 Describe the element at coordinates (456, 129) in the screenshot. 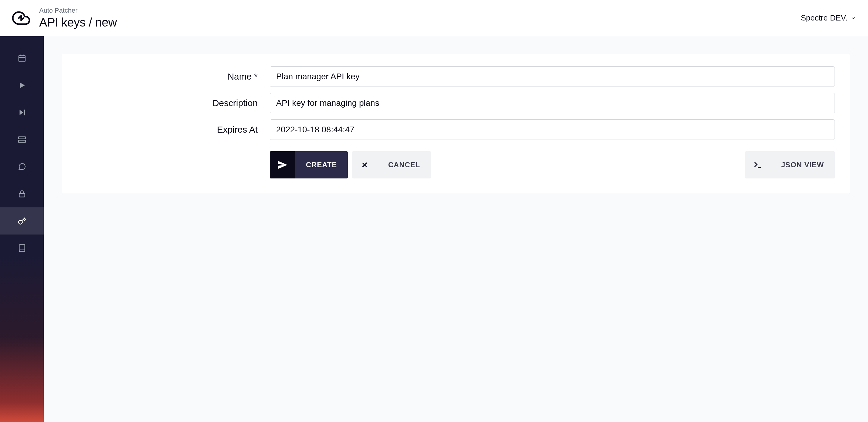

I see `form-row-expires: Expires At` at that location.